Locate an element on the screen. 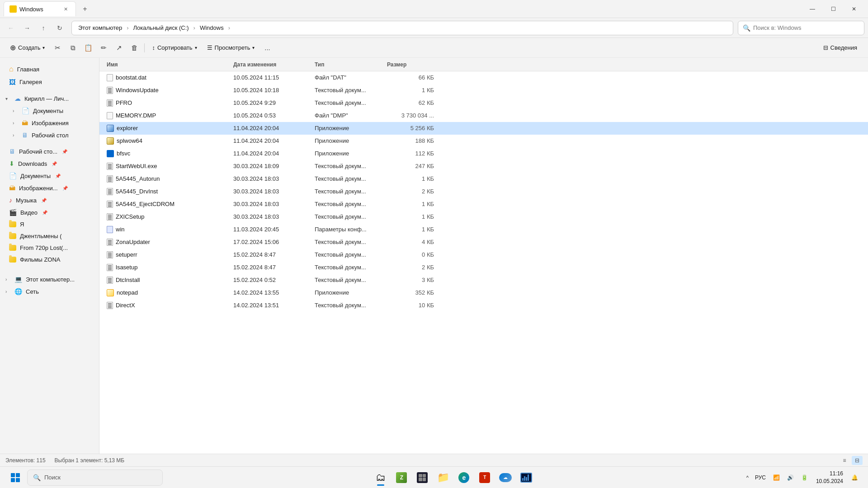 The image size is (868, 488). address-bar: Этот компьютер › Локальный диск (C:) › W… is located at coordinates (402, 28).